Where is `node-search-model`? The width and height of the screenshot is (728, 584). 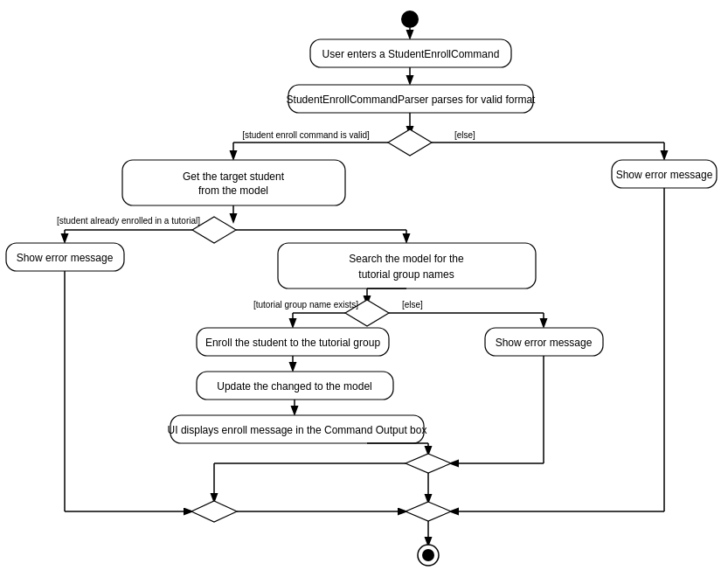
node-search-model is located at coordinates (407, 266).